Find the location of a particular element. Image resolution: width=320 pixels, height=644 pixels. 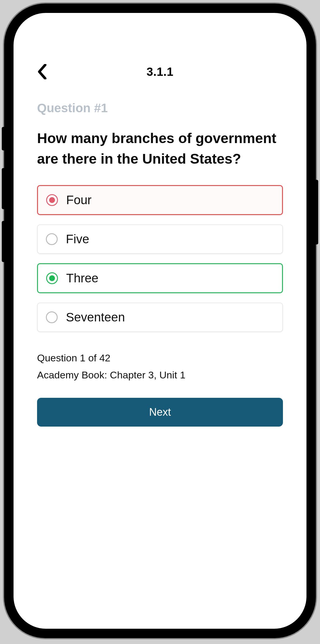

chevron-left-icon is located at coordinates (43, 72).